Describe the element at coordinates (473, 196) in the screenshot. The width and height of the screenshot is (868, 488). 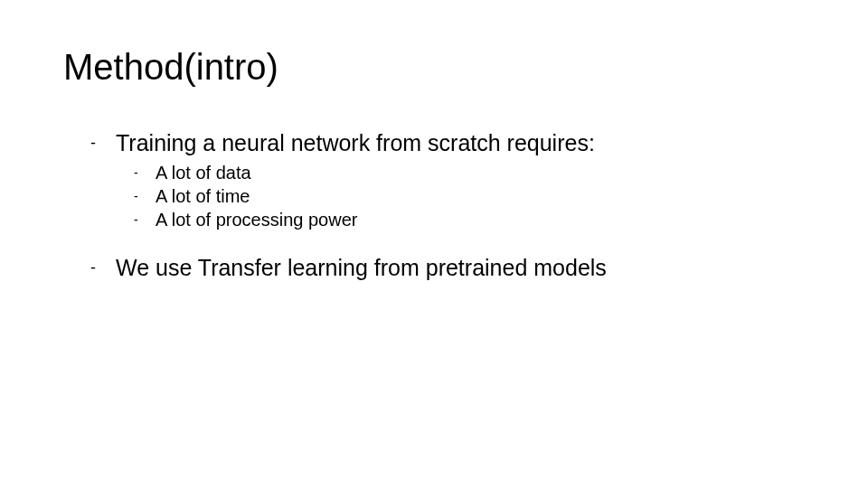
I see `sub-bullet-group: - A lot of data - A lot of time - A lot …` at that location.